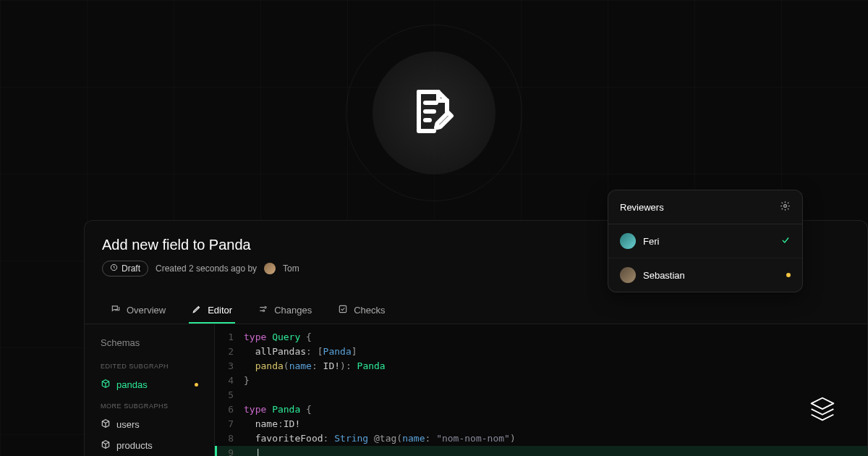 The height and width of the screenshot is (456, 868). I want to click on check-square-icon, so click(343, 310).